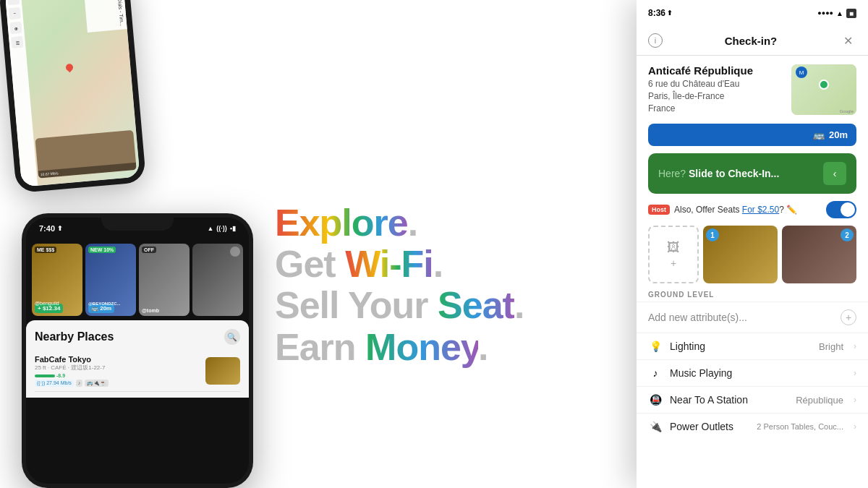 Image resolution: width=868 pixels, height=488 pixels. Describe the element at coordinates (712, 235) in the screenshot. I see `photo-num-1: 1` at that location.